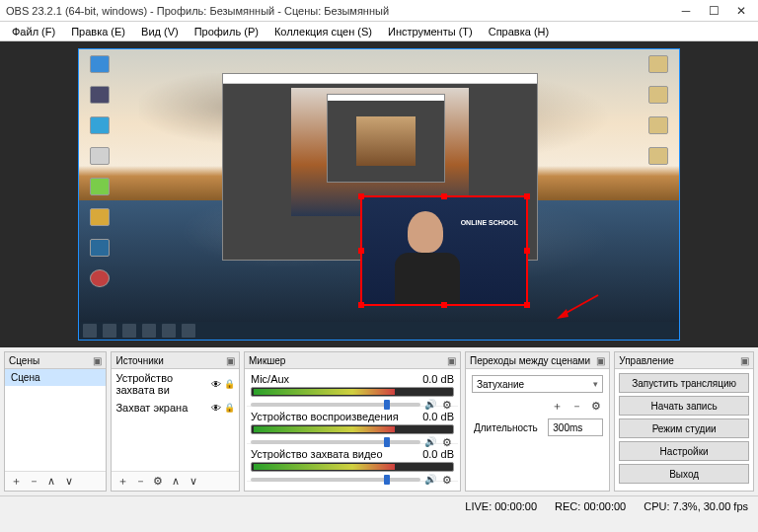 The image size is (758, 532). Describe the element at coordinates (352, 430) in the screenshot. I see `mixer-list: Mic/Aux0.0 dB 🔊⚙ Устройство воспроизведе…` at that location.